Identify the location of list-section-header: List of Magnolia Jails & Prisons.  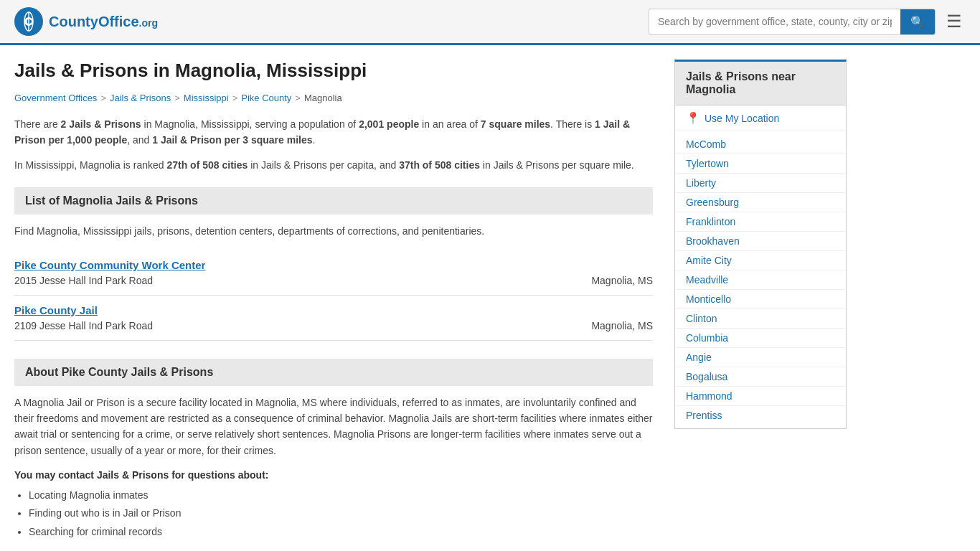
(334, 201).